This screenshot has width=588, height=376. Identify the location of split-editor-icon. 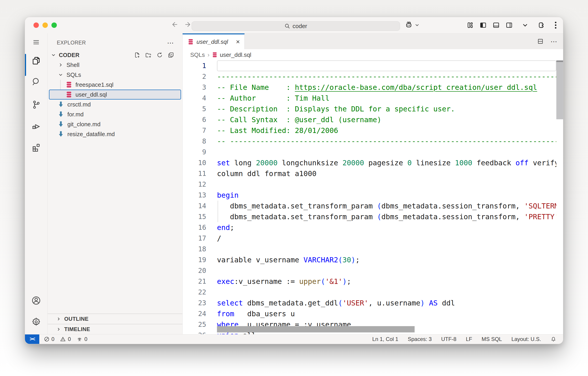
(540, 41).